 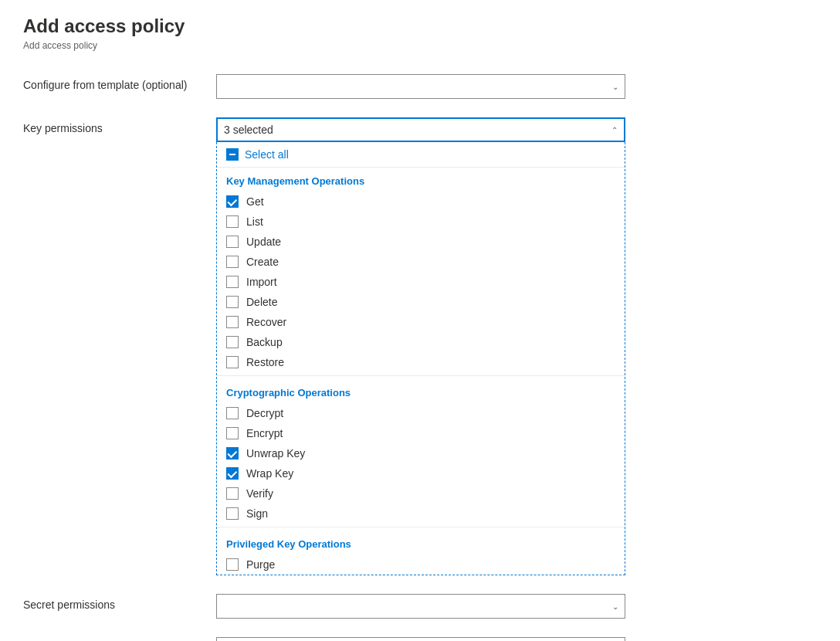 What do you see at coordinates (615, 130) in the screenshot?
I see `chevron-up-icon: ⌃` at bounding box center [615, 130].